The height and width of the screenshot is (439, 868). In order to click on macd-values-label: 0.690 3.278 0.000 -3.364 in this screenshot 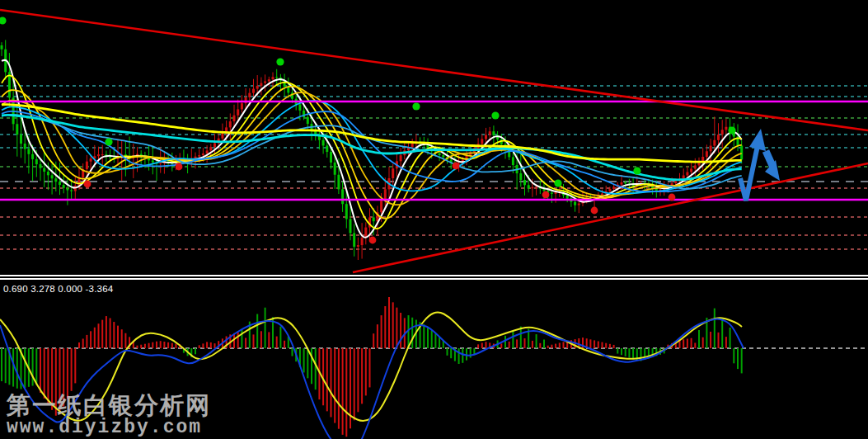, I will do `click(58, 289)`.